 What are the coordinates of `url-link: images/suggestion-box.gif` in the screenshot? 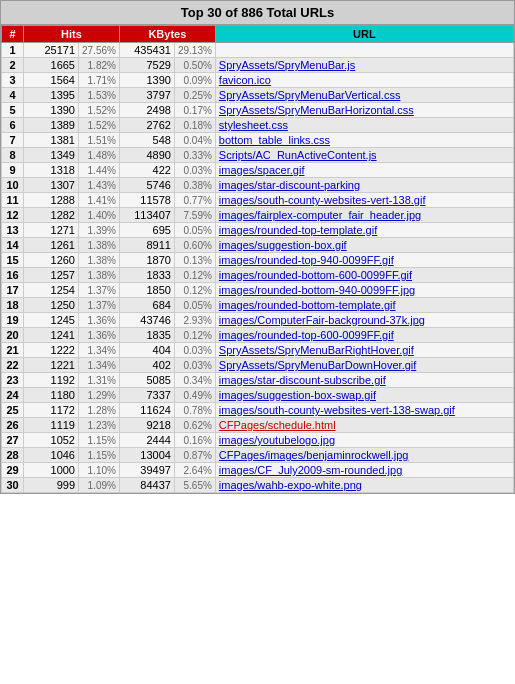 It's located at (283, 245).